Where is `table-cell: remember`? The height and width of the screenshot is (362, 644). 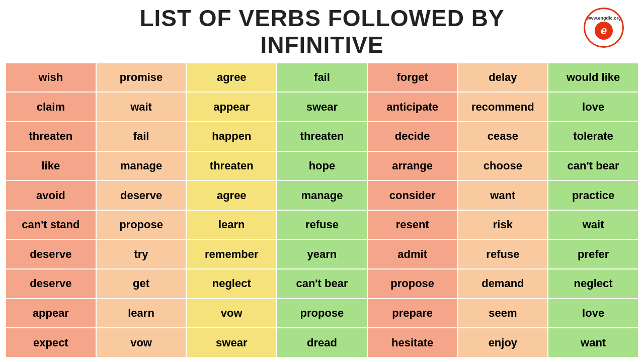 table-cell: remember is located at coordinates (231, 254).